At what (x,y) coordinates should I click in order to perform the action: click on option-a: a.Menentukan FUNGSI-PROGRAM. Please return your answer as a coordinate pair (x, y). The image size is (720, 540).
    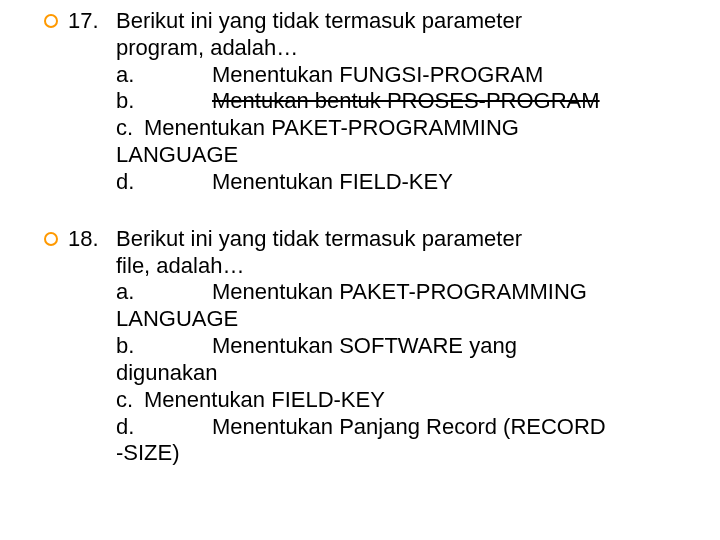
    Looking at the image, I should click on (396, 76).